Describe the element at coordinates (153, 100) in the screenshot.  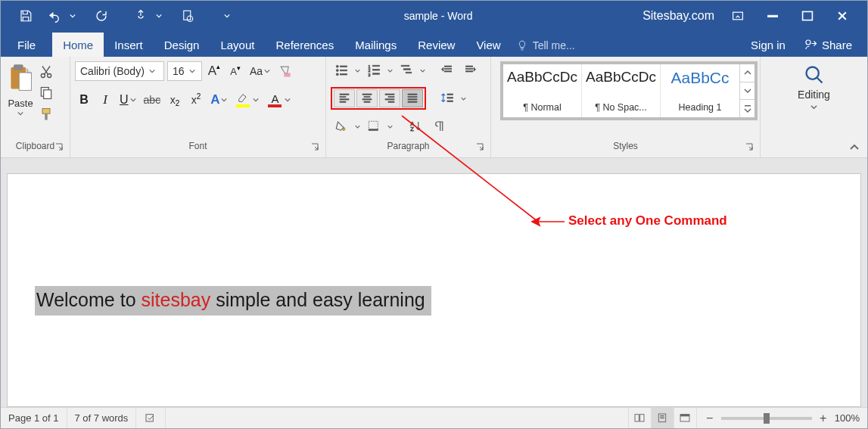
I see `strikethrough-button: abc` at that location.